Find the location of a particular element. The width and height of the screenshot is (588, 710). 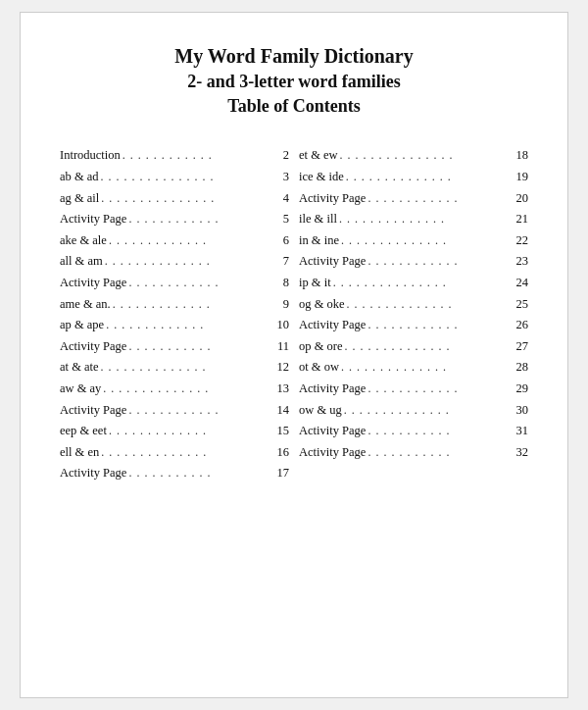

toc-page-number: 22 is located at coordinates (523, 241).